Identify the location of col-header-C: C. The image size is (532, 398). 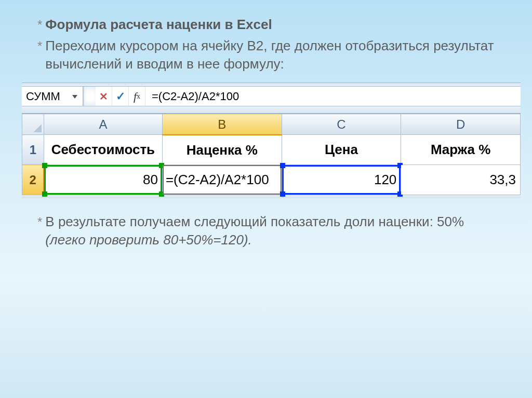
(341, 125).